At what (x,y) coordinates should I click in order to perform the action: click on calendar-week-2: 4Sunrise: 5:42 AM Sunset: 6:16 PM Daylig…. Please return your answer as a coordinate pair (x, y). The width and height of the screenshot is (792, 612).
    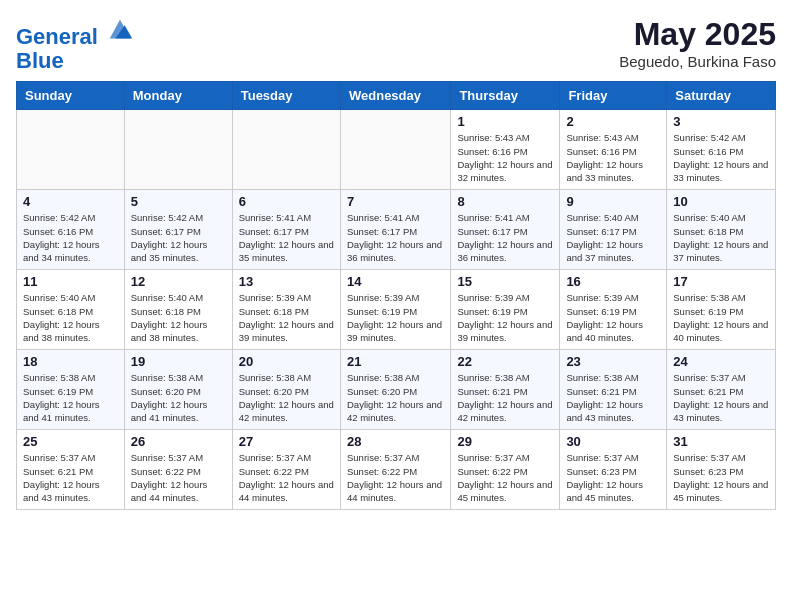
    Looking at the image, I should click on (396, 230).